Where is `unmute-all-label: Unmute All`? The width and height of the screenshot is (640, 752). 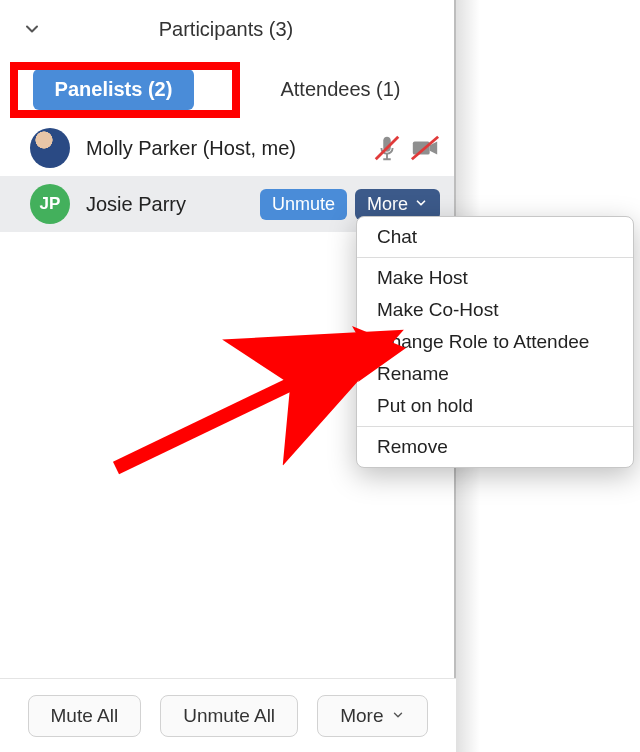
unmute-all-label: Unmute All is located at coordinates (229, 716).